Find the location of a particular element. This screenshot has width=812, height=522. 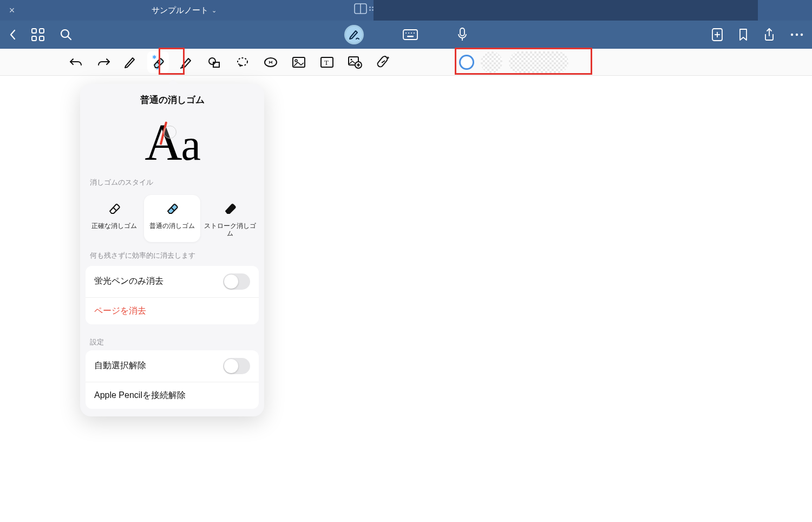

eraser-popover: 普通の消しゴム Aa 消しゴムのスタイル 正確な消しゴム 普通の消しゴム ストロ… is located at coordinates (172, 250).